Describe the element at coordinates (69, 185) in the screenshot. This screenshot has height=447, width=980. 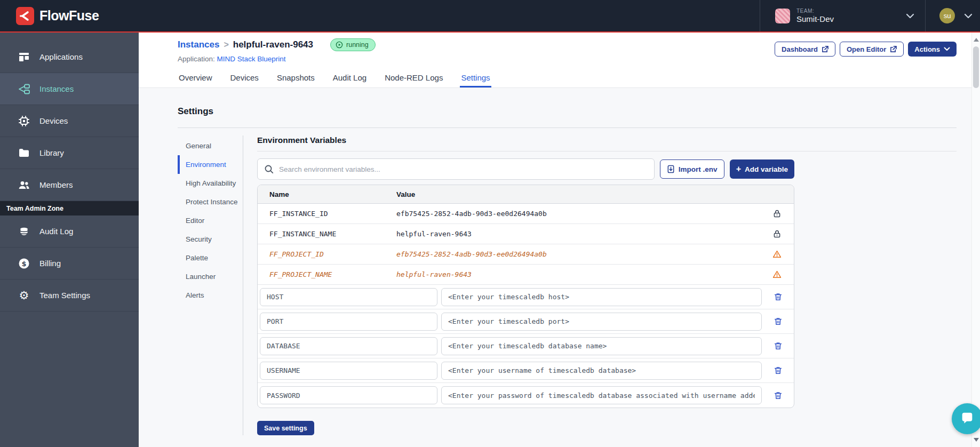
I see `sidebar-item-members: Members` at that location.